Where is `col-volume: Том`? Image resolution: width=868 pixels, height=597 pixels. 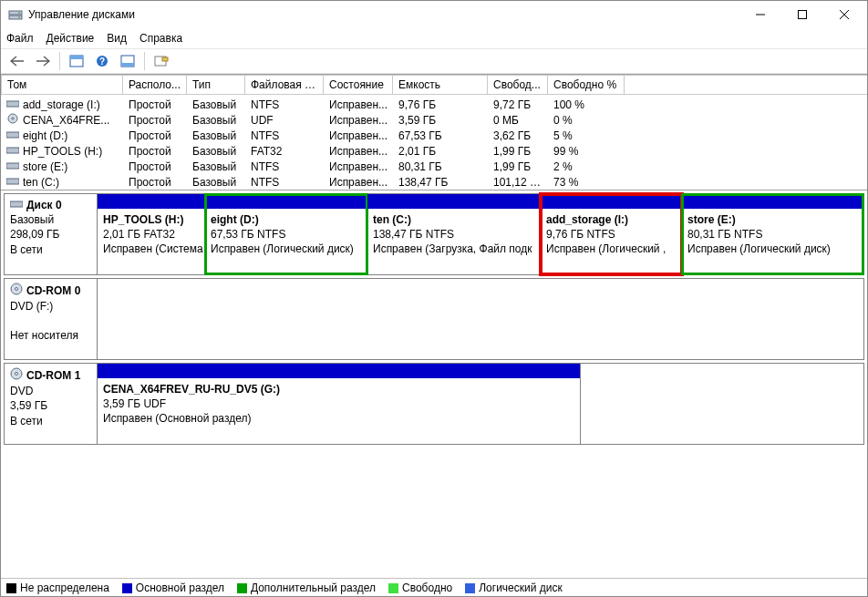
col-volume: Том is located at coordinates (62, 85).